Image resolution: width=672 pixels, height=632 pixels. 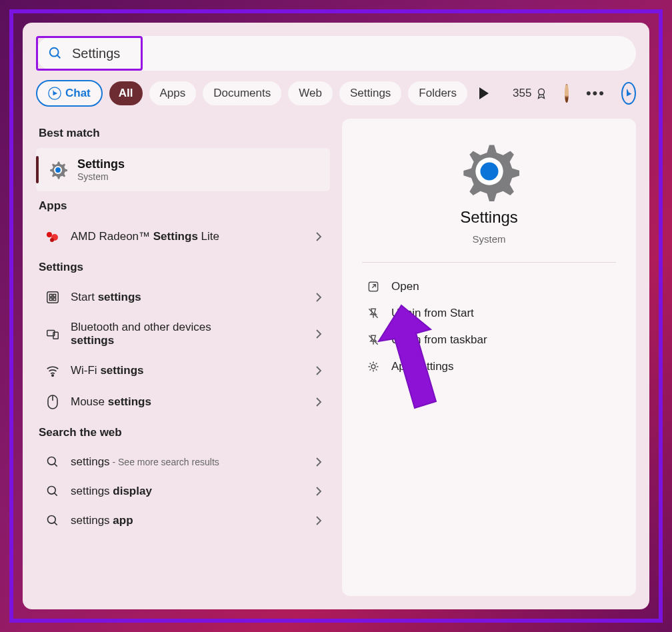 What do you see at coordinates (489, 313) in the screenshot?
I see `action-unpin-start: Unpin from Start` at bounding box center [489, 313].